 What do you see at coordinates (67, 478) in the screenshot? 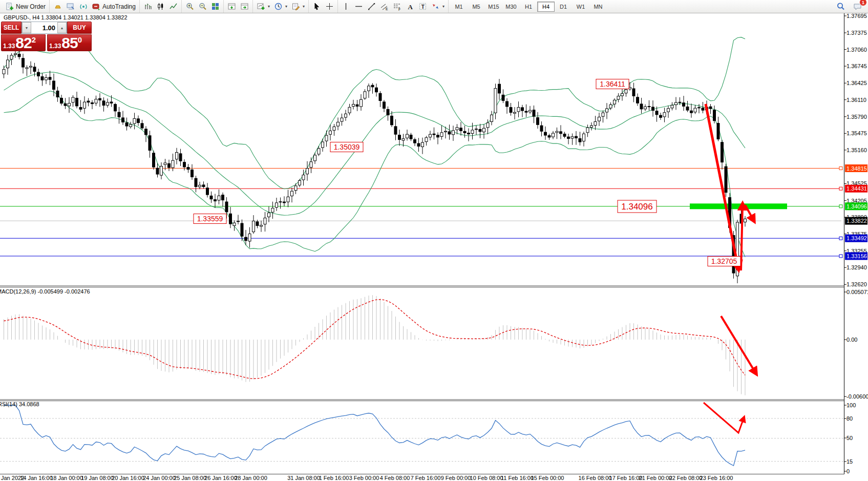
I see `svg-text: 18 Jan 00:00` at bounding box center [67, 478].